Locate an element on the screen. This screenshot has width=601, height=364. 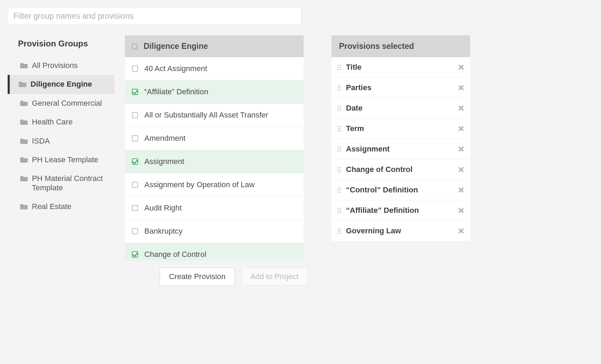
provision-item: “Affiliate” Definition is located at coordinates (214, 92).